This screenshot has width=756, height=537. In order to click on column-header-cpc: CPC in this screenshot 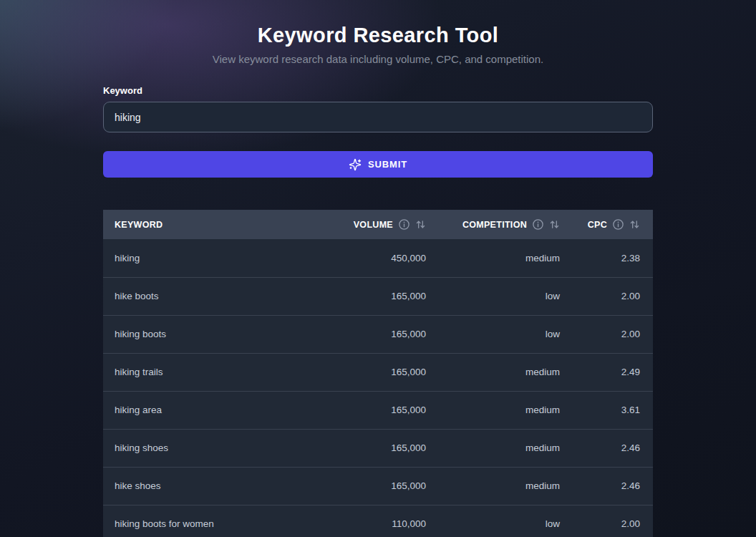, I will do `click(606, 225)`.